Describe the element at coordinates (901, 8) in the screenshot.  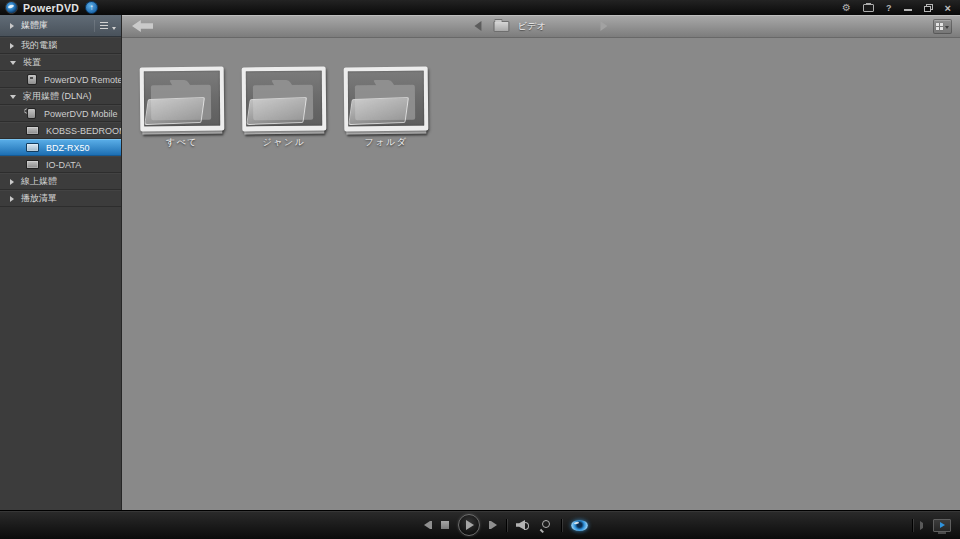
I see `window-controls: ⚙ ? ×` at that location.